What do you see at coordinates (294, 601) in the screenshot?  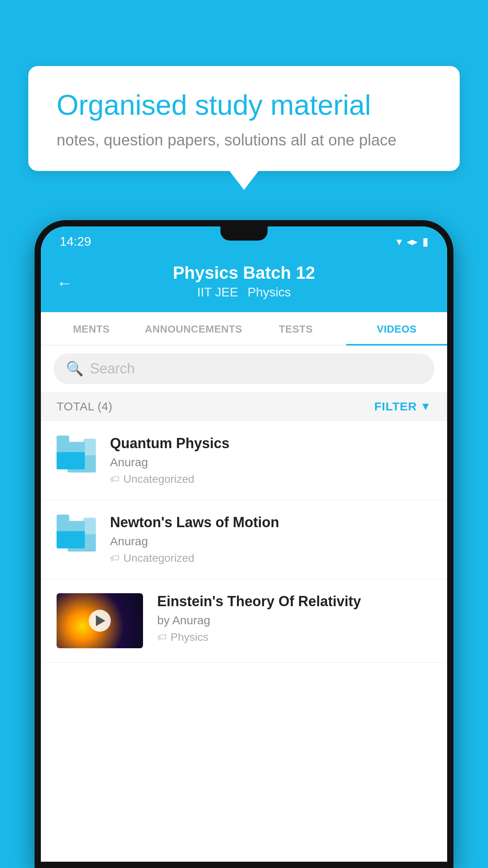 I see `video-title: Einstein's Theory Of Relativity` at bounding box center [294, 601].